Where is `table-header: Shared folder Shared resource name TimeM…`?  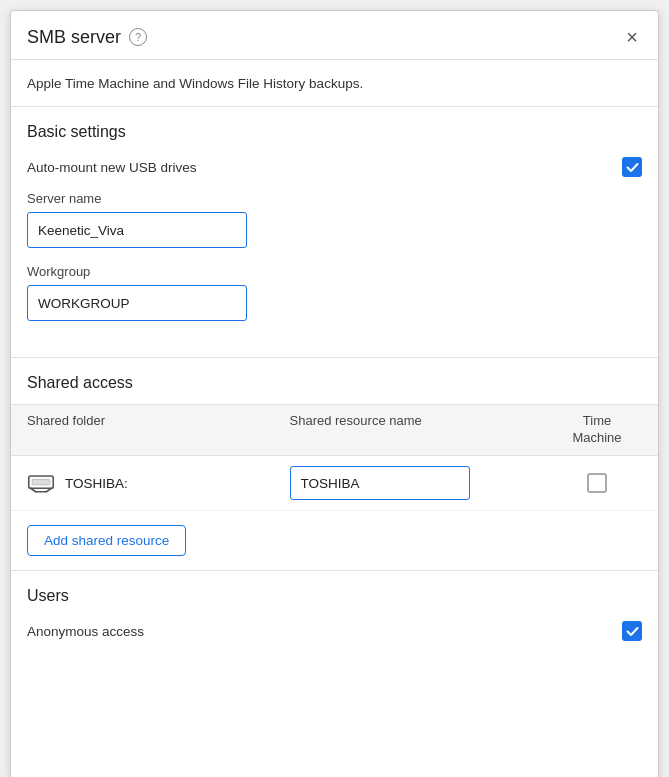
table-header: Shared folder Shared resource name TimeM… is located at coordinates (334, 430).